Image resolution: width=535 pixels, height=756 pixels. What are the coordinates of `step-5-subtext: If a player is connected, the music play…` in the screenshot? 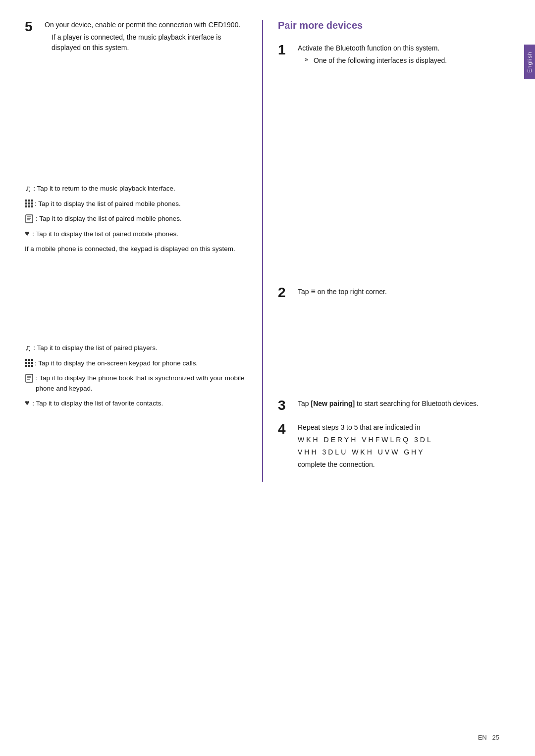 It's located at (150, 43).